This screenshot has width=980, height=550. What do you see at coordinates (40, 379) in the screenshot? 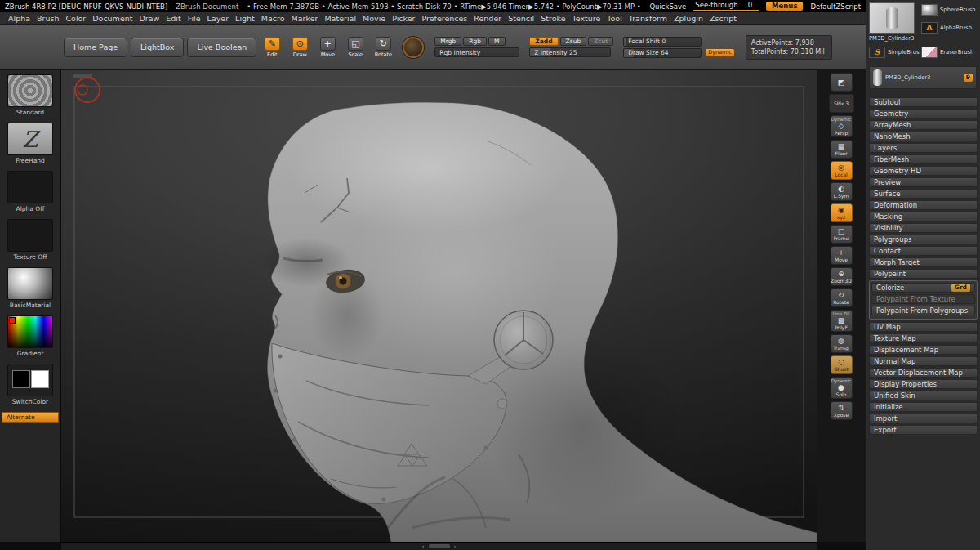
I see `secondary-color-swatch` at bounding box center [40, 379].